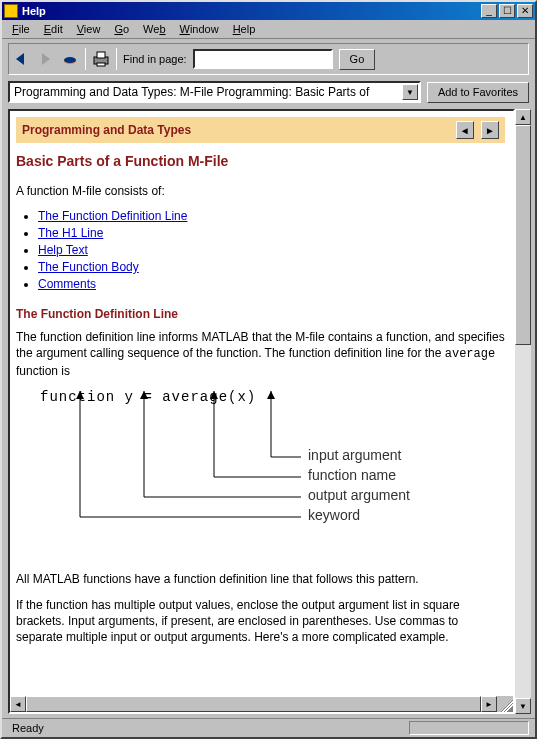 The image size is (537, 739). What do you see at coordinates (525, 11) in the screenshot?
I see `close-button: ✕` at bounding box center [525, 11].